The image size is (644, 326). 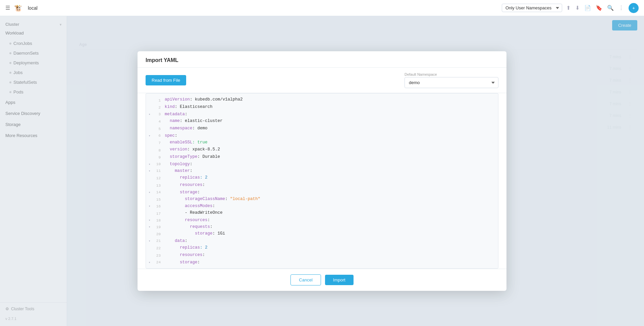 I want to click on code-content: - ReadWriteOnce, so click(x=329, y=213).